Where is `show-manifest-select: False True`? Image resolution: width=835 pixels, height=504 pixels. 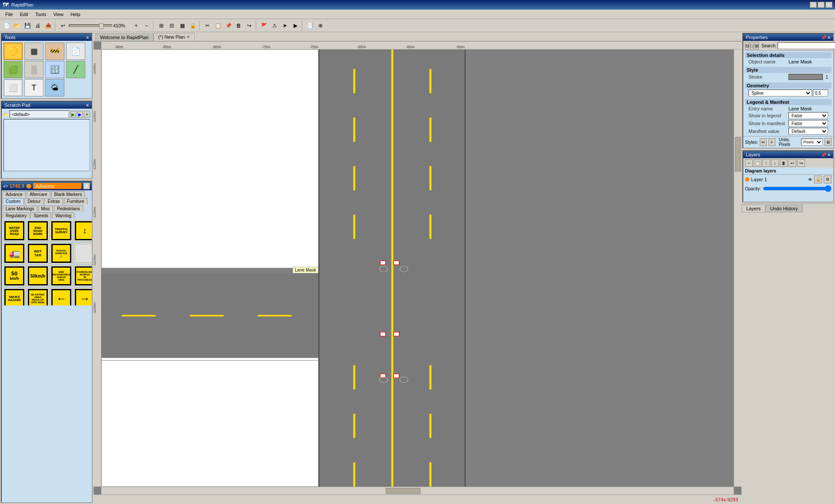 show-manifest-select: False True is located at coordinates (808, 123).